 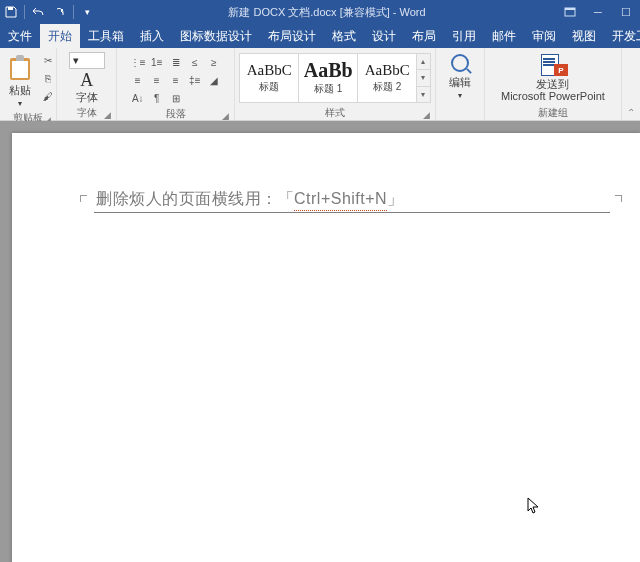 I want to click on align-left-icon: ≡, so click(x=138, y=80).